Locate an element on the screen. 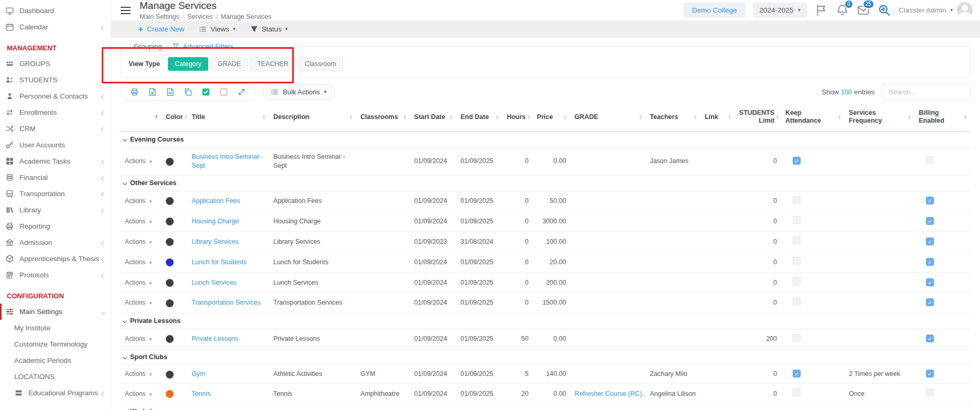 The image size is (980, 410). menu-toggle-icon is located at coordinates (126, 10).